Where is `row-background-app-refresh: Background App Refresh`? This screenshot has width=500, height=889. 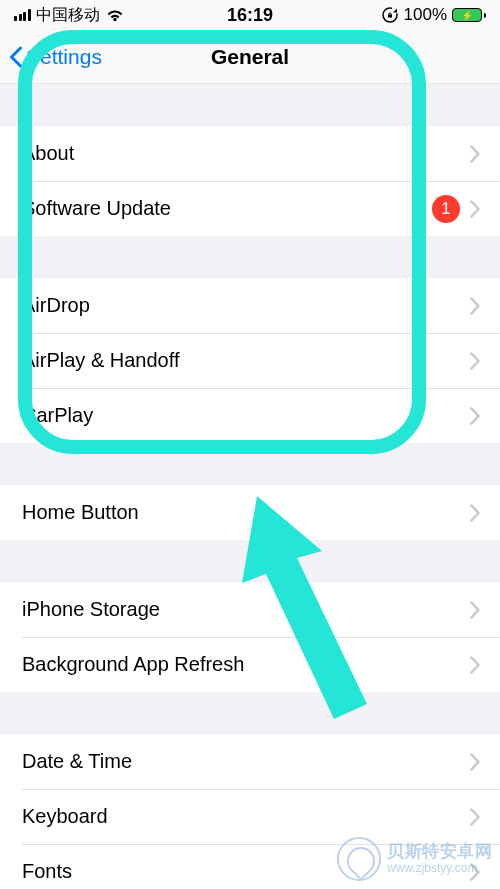
row-background-app-refresh: Background App Refresh is located at coordinates (250, 664).